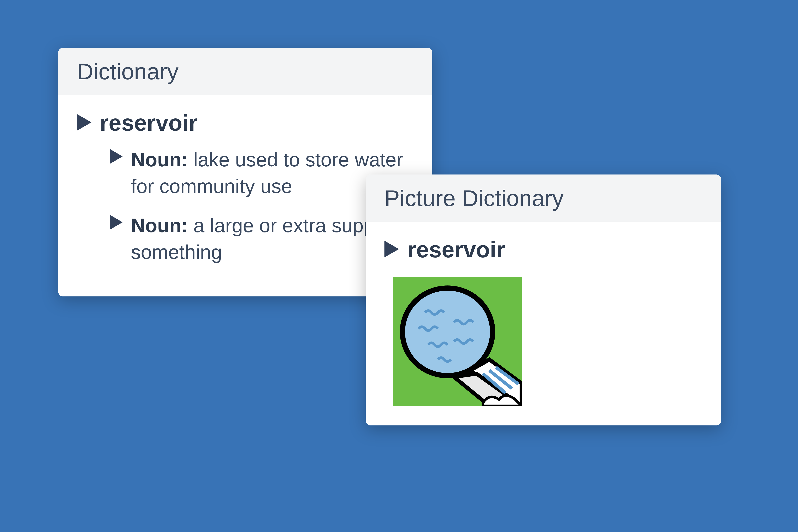 Image resolution: width=798 pixels, height=532 pixels. I want to click on dictionary-title: Dictionary, so click(245, 71).